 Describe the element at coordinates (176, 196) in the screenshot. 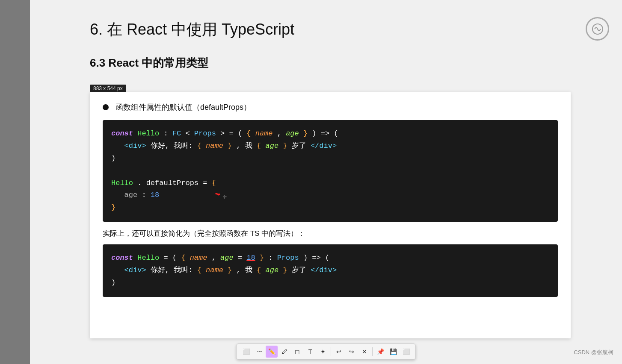

I see `cursor-arrow: ➡ ✛` at that location.